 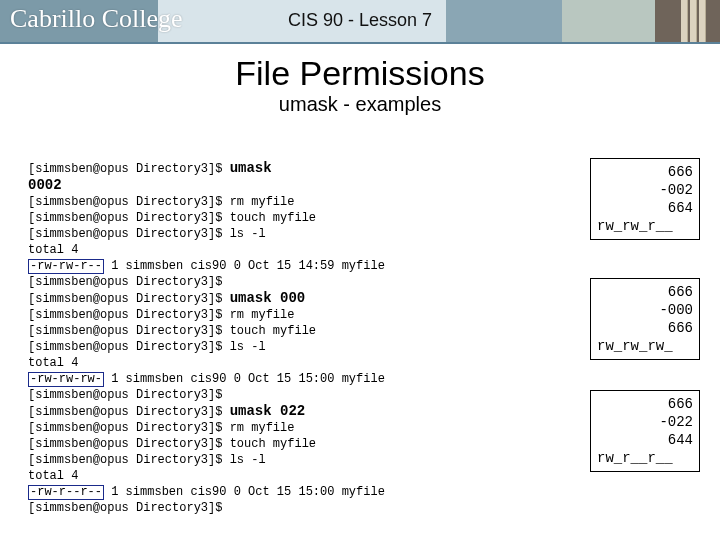 I want to click on calc-r: 644, so click(x=645, y=440).